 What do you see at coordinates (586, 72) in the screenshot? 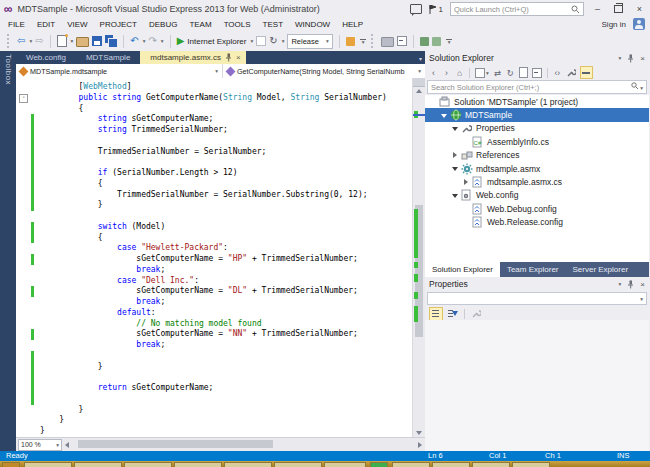
I see `show-all-files-icon` at bounding box center [586, 72].